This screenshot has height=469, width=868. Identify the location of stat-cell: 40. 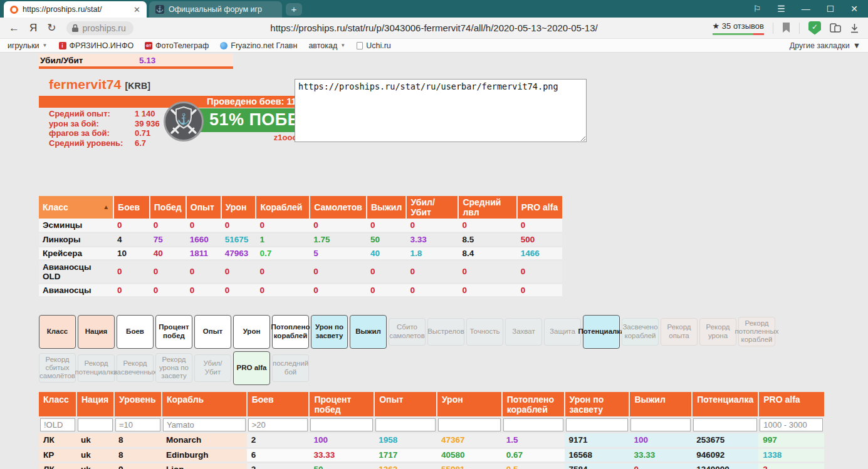
(168, 253).